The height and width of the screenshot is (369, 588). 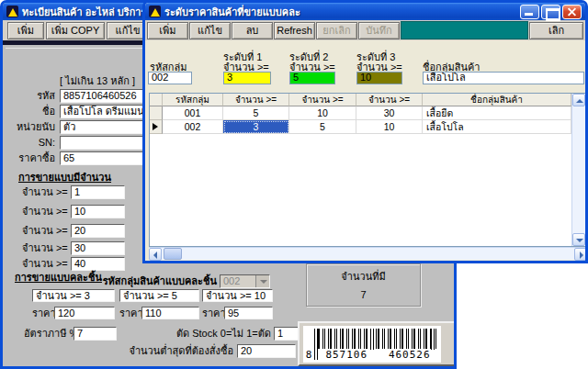 I want to click on current-row-header, so click(x=156, y=127).